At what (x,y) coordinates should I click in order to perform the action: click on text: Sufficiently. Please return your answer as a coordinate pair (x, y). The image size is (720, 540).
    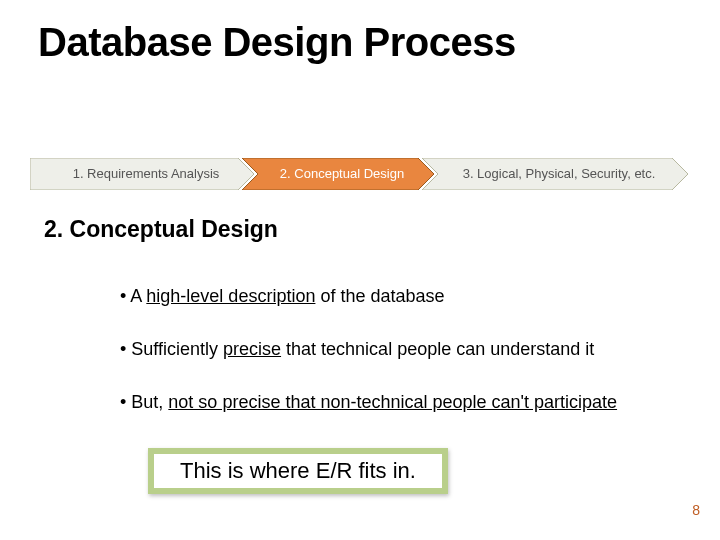
    Looking at the image, I should click on (177, 349).